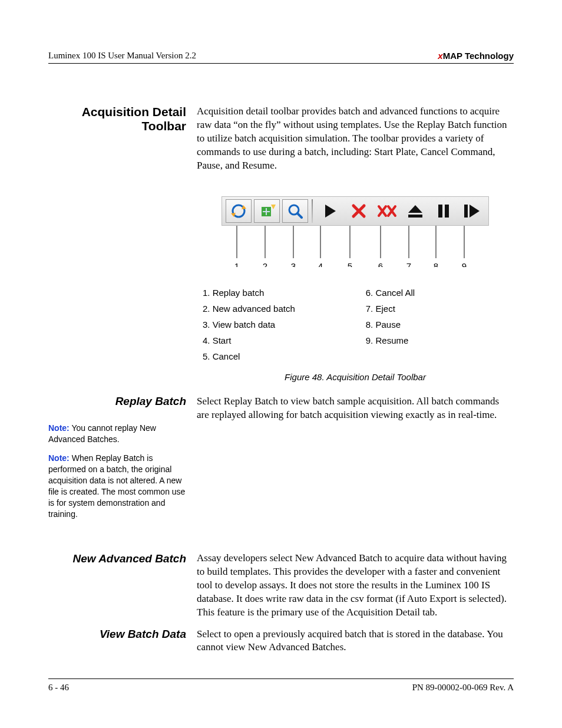 The width and height of the screenshot is (562, 728). Describe the element at coordinates (415, 211) in the screenshot. I see `toolbar-eject-button` at that location.